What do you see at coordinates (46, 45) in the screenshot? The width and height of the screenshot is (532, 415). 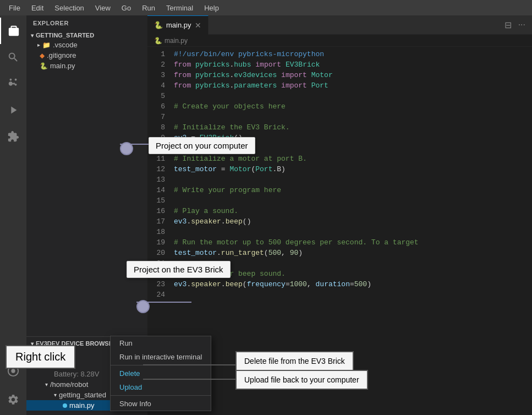 I see `folder-icon: 📁` at bounding box center [46, 45].